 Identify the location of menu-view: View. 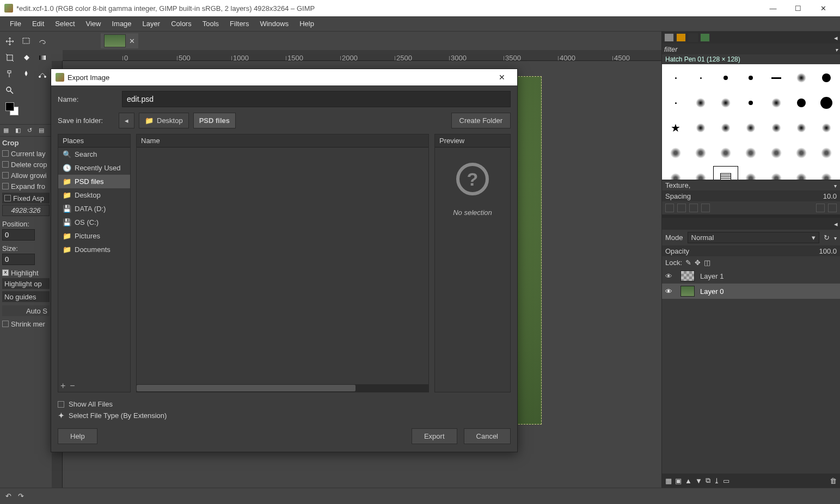
(94, 24).